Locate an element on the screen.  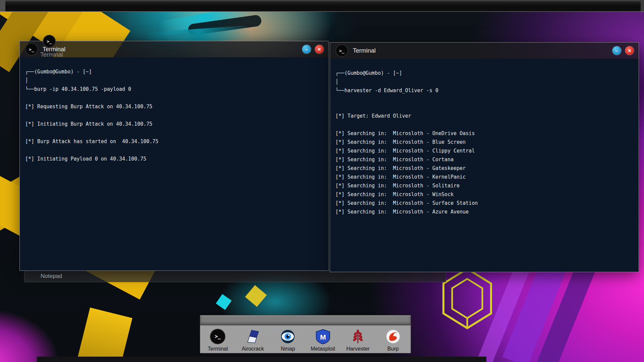
dock-item-harvester: Harvester is located at coordinates (358, 340).